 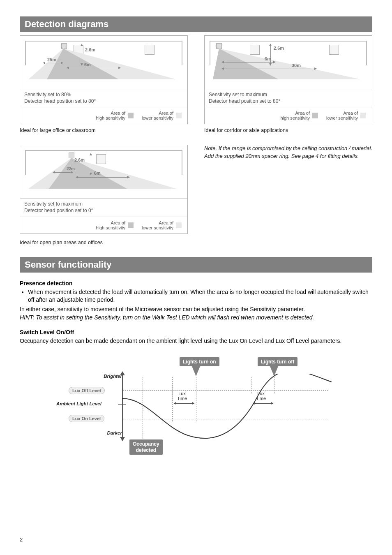 What do you see at coordinates (104, 195) in the screenshot?
I see `diagram-3: 2.6m 22m 6m Sensitivity set to maximum D…` at bounding box center [104, 195].